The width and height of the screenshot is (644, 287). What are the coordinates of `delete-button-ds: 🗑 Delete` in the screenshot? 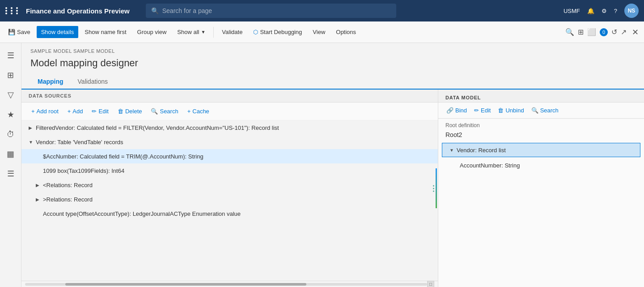 It's located at (130, 111).